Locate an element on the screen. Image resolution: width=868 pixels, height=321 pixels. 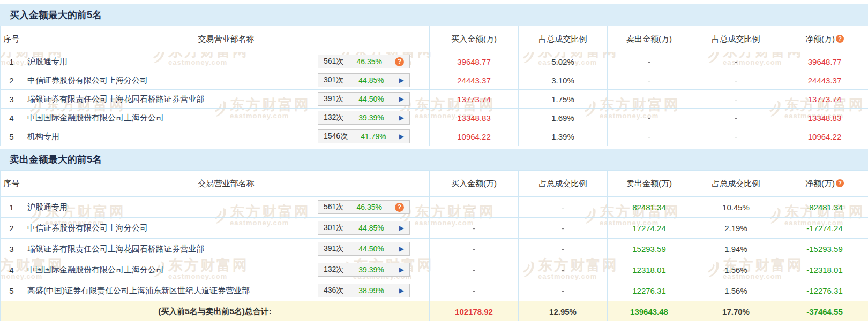
trade-count-badge: 436次 38.99% ▶ is located at coordinates (364, 291).